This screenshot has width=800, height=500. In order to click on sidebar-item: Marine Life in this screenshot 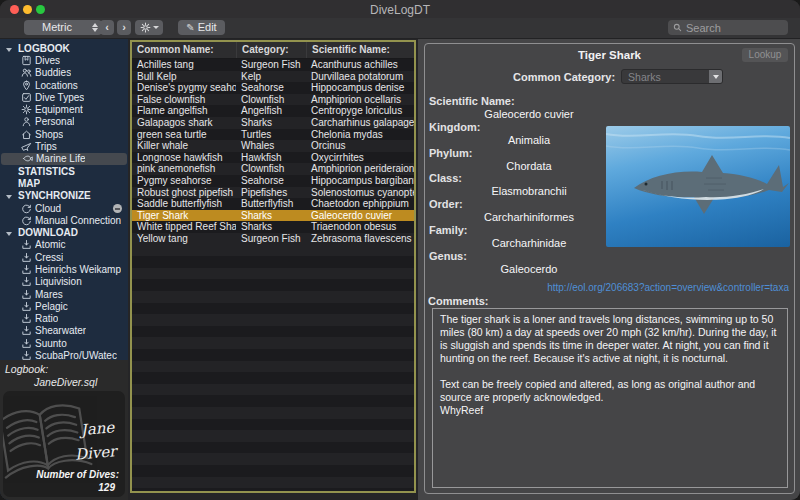, I will do `click(64, 159)`.